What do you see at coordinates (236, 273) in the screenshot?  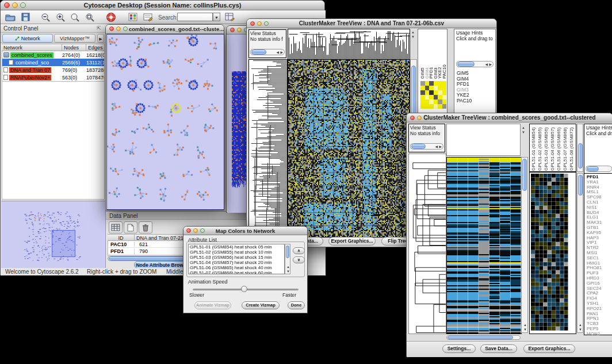 I see `attribute-list-item: GPL51-07 (GSM868) heat shock 60 min` at bounding box center [236, 273].